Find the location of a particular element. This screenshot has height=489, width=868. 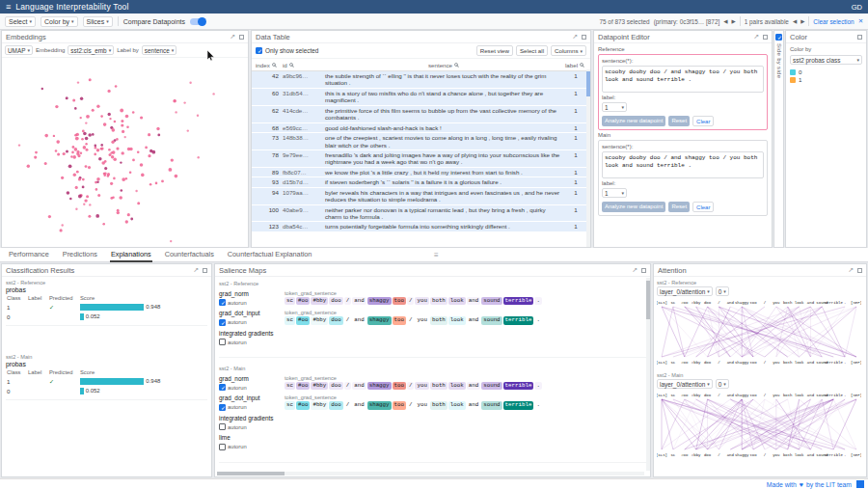

salience-token: #bby is located at coordinates (319, 405).